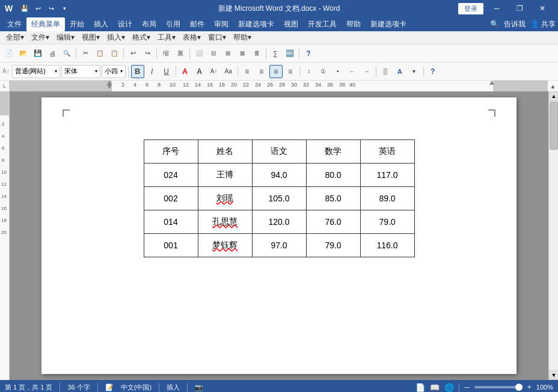 The image size is (558, 392). I want to click on zoom-level: 100%, so click(545, 387).